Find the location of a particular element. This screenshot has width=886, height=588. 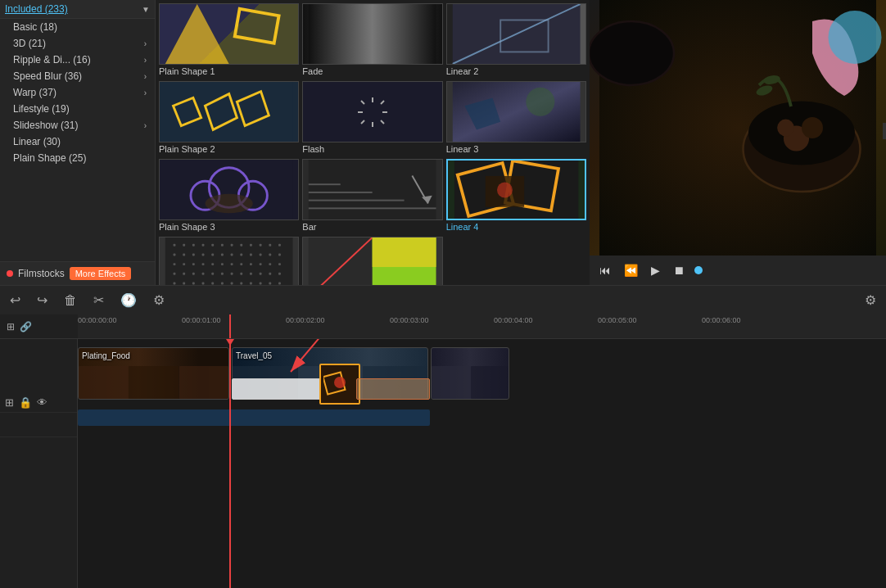

effect-orange-strip is located at coordinates (393, 389).